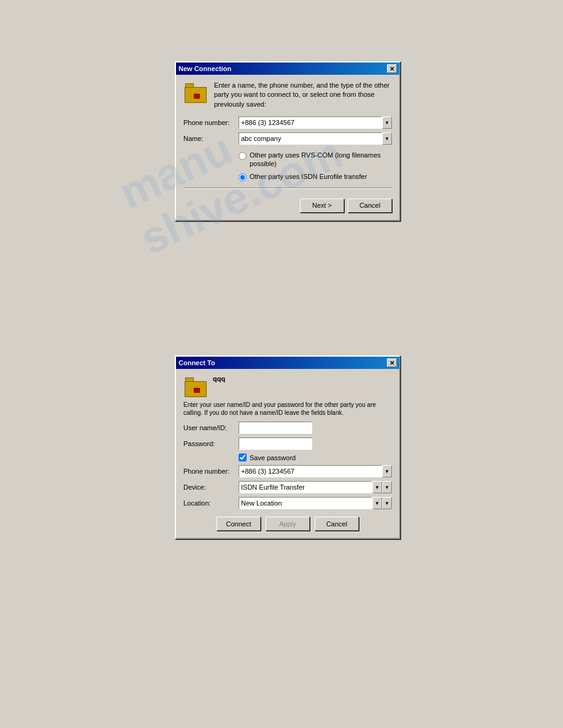 The height and width of the screenshot is (728, 563). I want to click on phone-number-button: ▼, so click(387, 123).